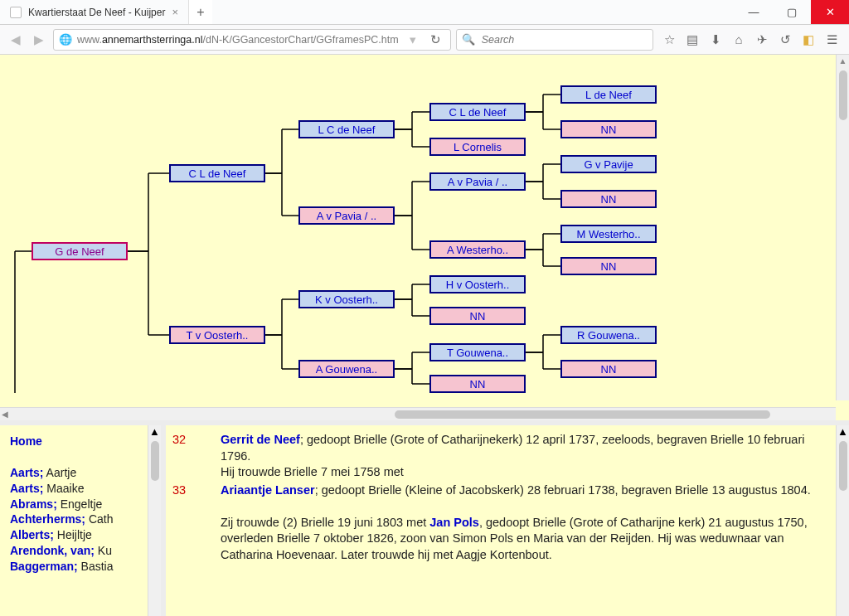 Image resolution: width=849 pixels, height=616 pixels. I want to click on ancestor-node: M Westerho.., so click(609, 234).